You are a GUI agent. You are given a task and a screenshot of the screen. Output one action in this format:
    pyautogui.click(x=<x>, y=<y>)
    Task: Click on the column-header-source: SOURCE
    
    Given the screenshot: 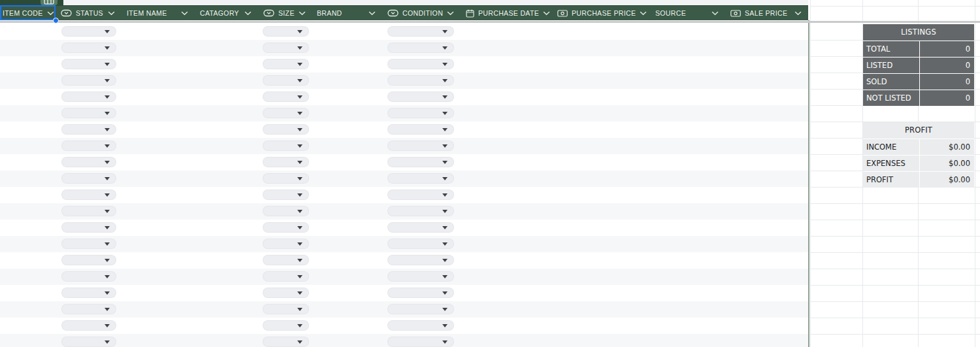 What is the action you would take?
    pyautogui.click(x=687, y=13)
    